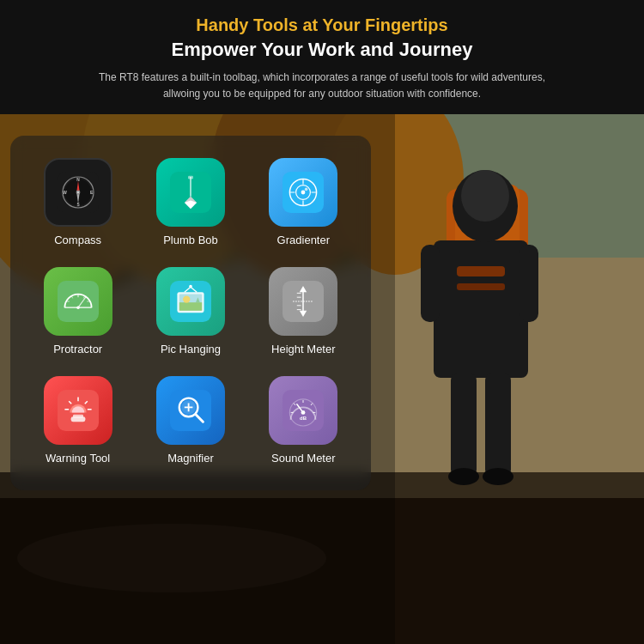  What do you see at coordinates (77, 349) in the screenshot?
I see `protractor-label: Protractor` at bounding box center [77, 349].